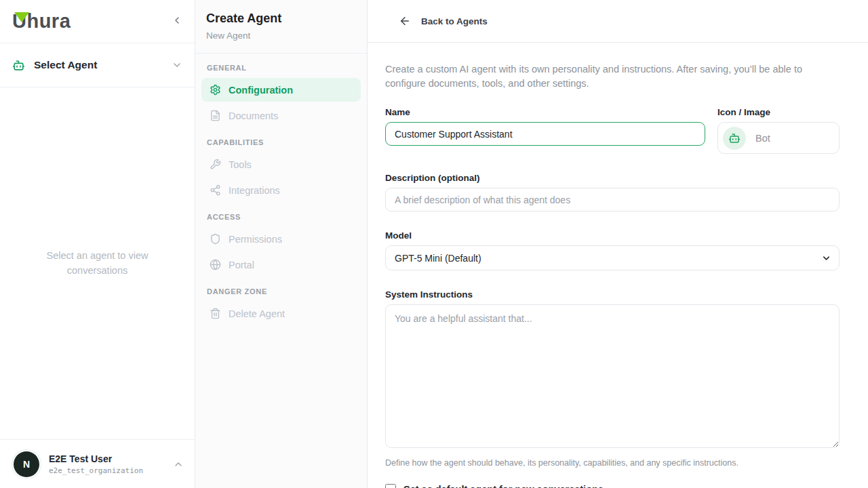 Image resolution: width=868 pixels, height=488 pixels. Describe the element at coordinates (256, 314) in the screenshot. I see `nav-item-label: Delete Agent` at that location.